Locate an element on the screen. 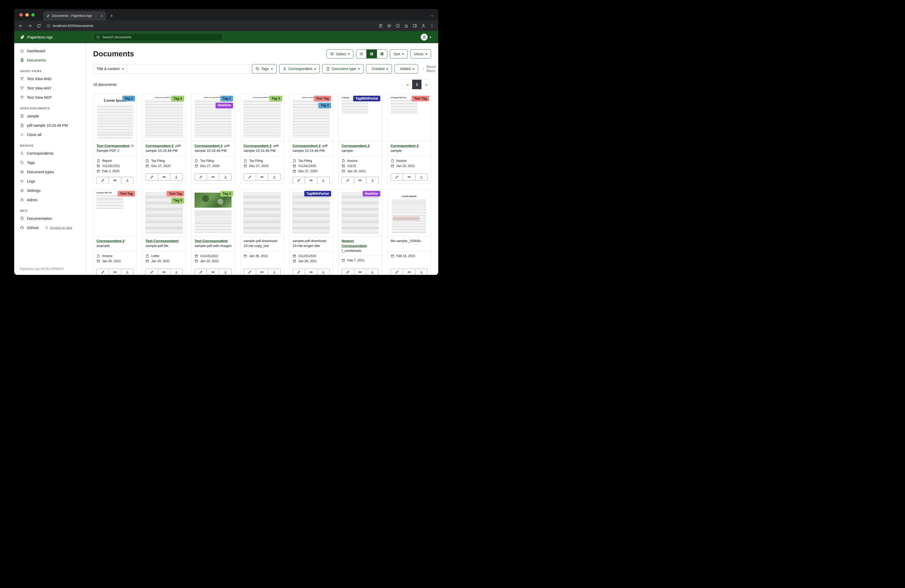  document-thumbnail: Lorem Ipsum Tag 2 is located at coordinates (115, 118).